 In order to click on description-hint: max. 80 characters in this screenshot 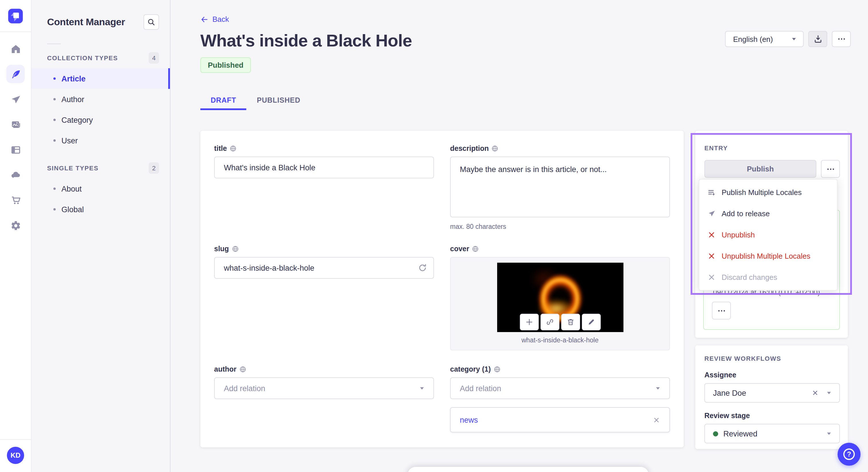, I will do `click(560, 227)`.